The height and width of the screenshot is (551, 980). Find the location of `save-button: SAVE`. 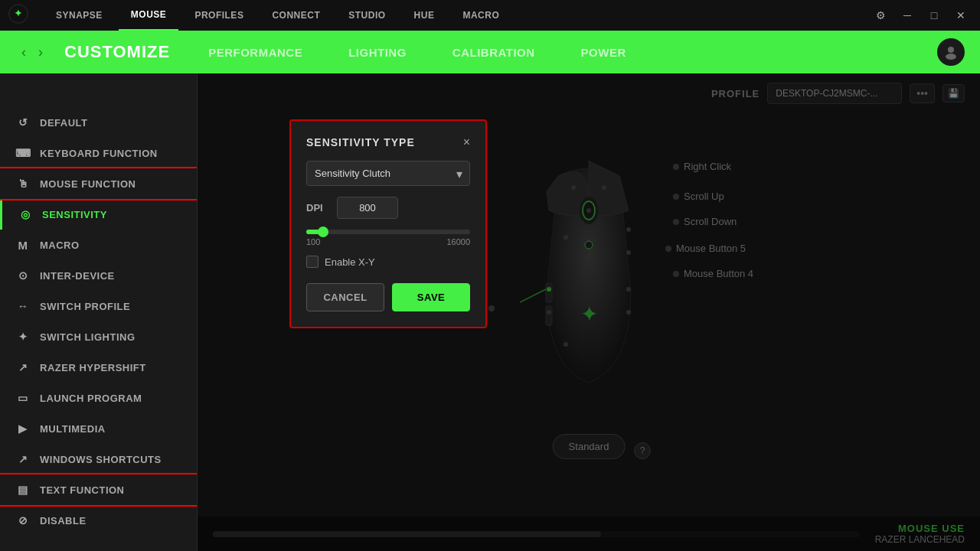

save-button: SAVE is located at coordinates (431, 297).